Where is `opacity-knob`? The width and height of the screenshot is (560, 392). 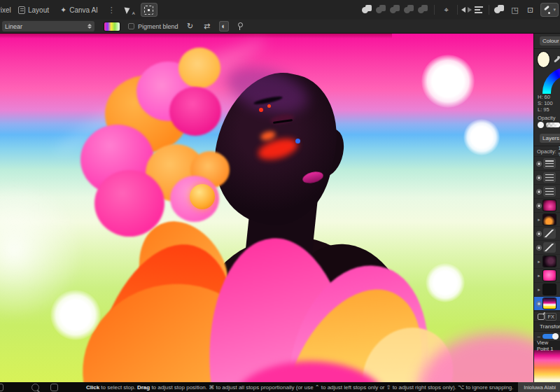 opacity-knob is located at coordinates (540, 125).